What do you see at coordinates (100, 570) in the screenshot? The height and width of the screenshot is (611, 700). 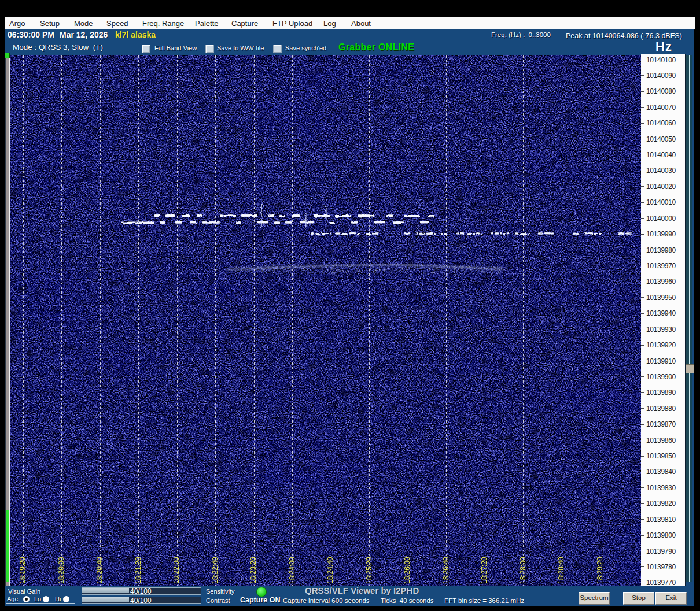 I see `svg-text: 18:20:40` at bounding box center [100, 570].